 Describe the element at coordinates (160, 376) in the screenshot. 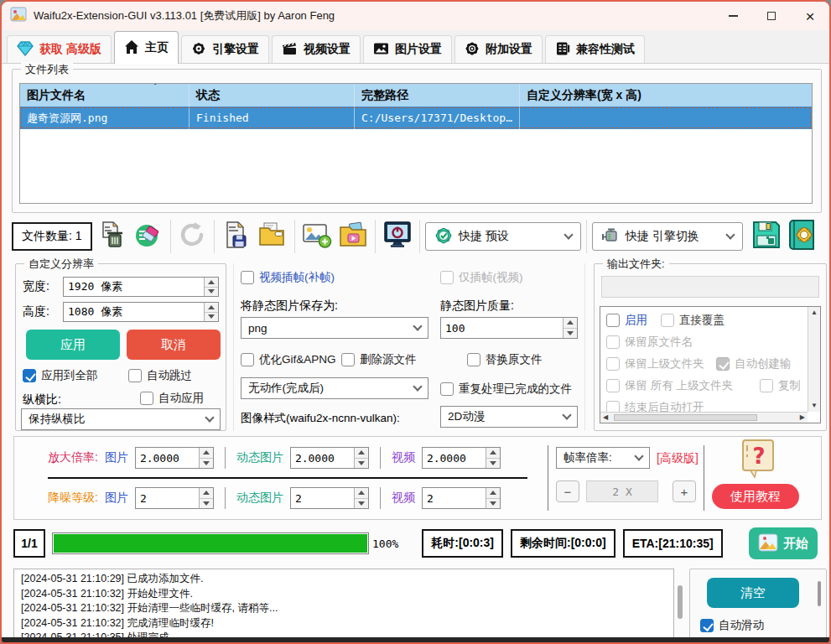

I see `auto-skip-checkbox: 自动跳过` at that location.